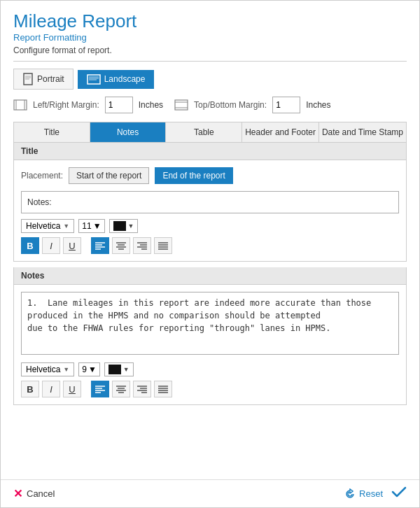 The width and height of the screenshot is (420, 508). Describe the element at coordinates (100, 246) in the screenshot. I see `title-align-left-button` at that location.